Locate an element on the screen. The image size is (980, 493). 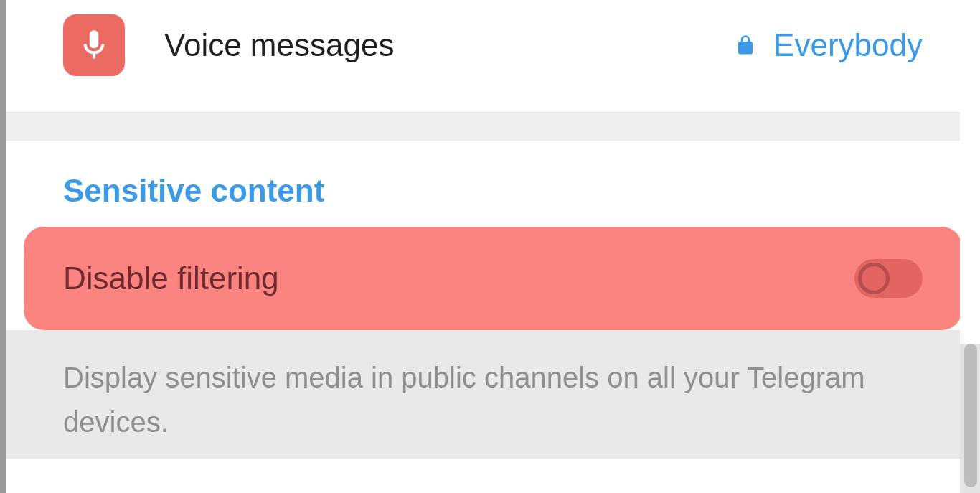
lock-icon is located at coordinates (745, 45).